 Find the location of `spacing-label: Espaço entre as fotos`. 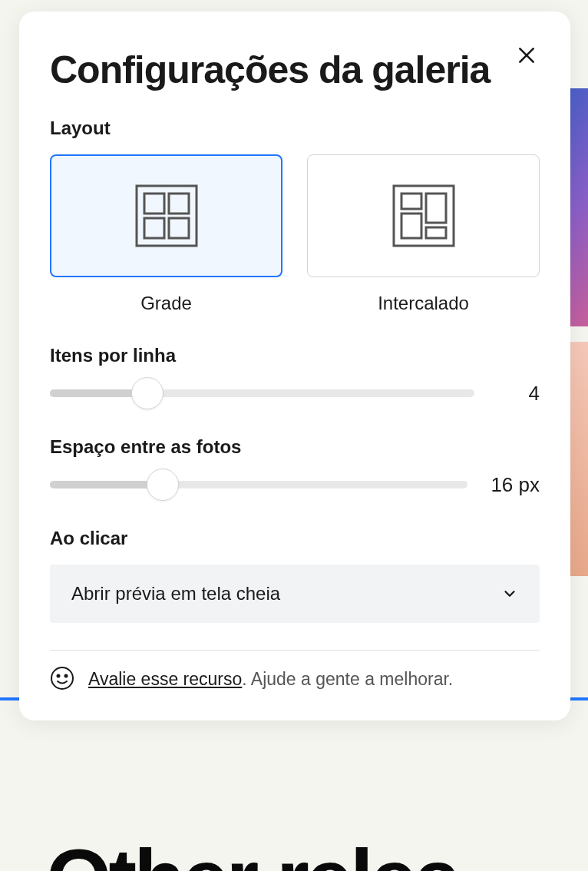

spacing-label: Espaço entre as fotos is located at coordinates (295, 447).